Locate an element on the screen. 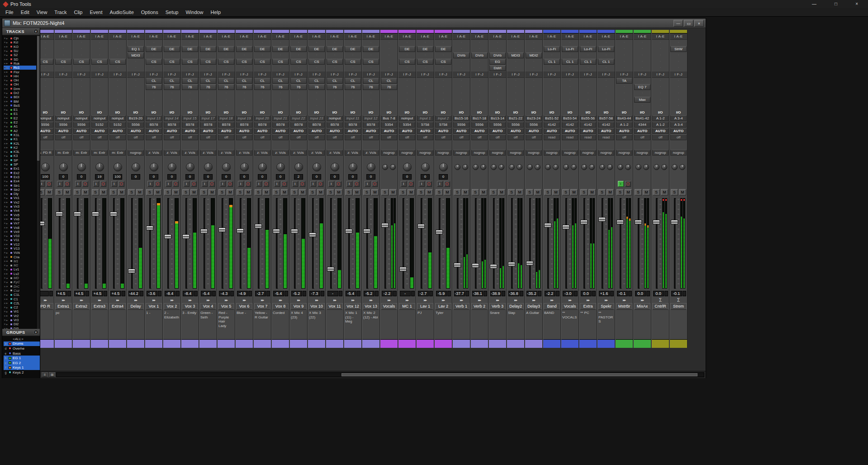  track-list-item: ▸KyC is located at coordinates (20, 282).